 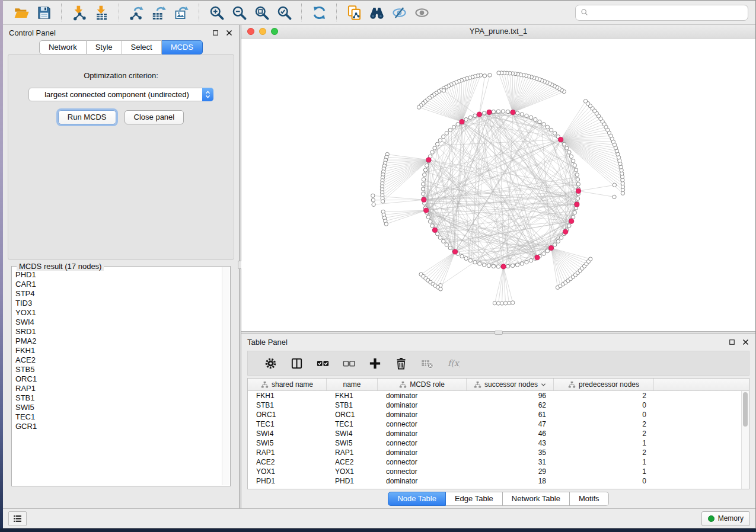 What do you see at coordinates (117, 389) in the screenshot?
I see `mcds-result-item: RAP1` at bounding box center [117, 389].